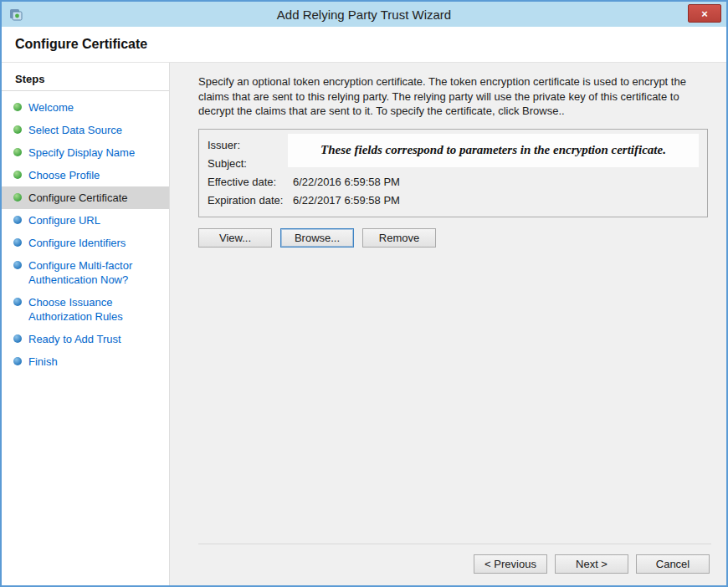 The image size is (728, 587). What do you see at coordinates (85, 197) in the screenshot?
I see `step-item-configure-certificate: Configure Certificate` at bounding box center [85, 197].